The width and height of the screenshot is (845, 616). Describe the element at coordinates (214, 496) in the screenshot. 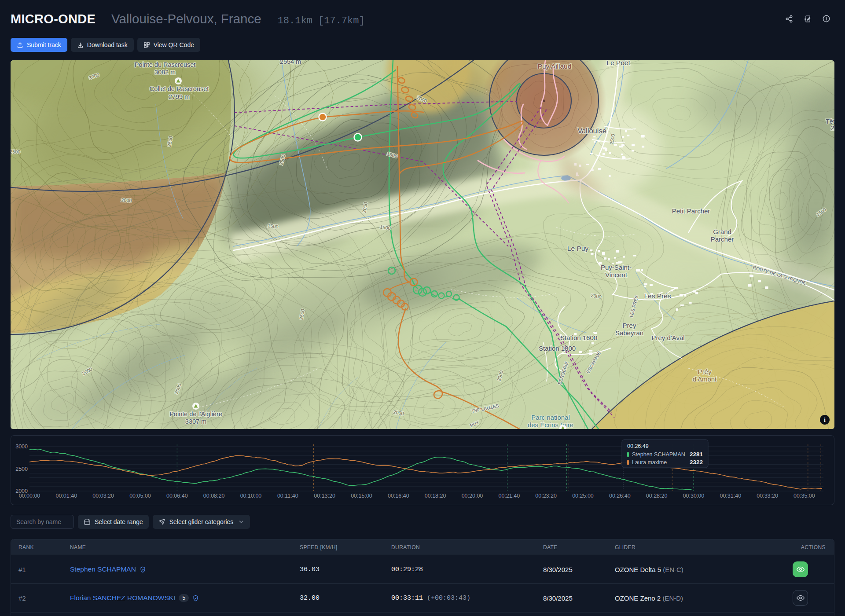

I see `svg-text: 00:08:20` at that location.